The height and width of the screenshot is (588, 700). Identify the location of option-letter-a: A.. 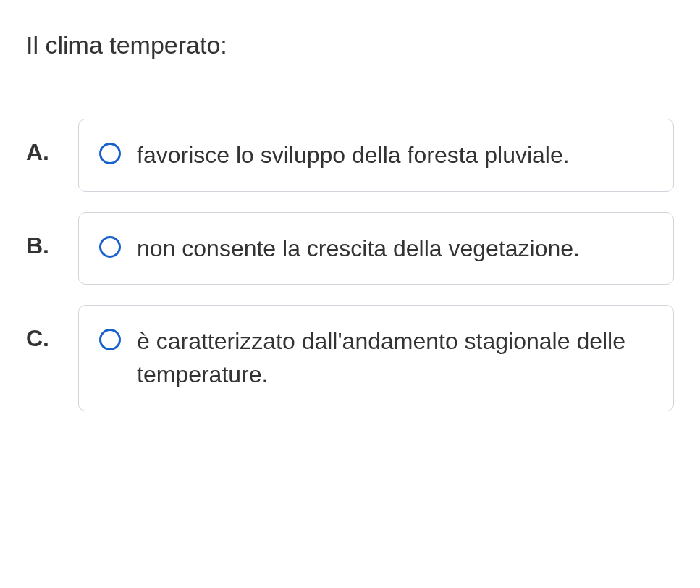
(42, 142).